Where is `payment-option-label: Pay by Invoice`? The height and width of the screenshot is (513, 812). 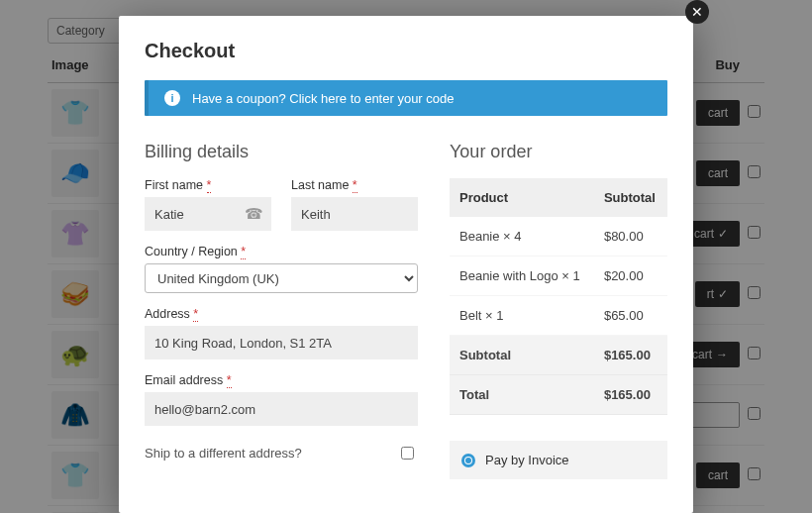 payment-option-label: Pay by Invoice is located at coordinates (527, 460).